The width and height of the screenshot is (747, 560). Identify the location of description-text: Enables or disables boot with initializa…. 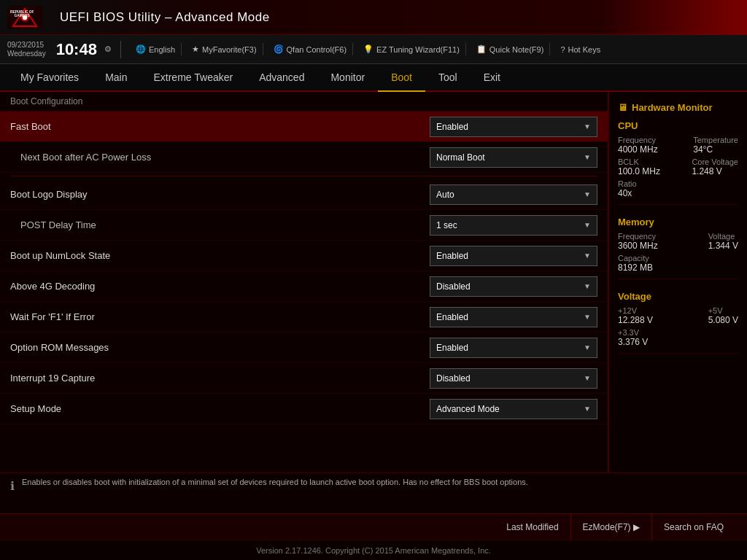
(275, 482).